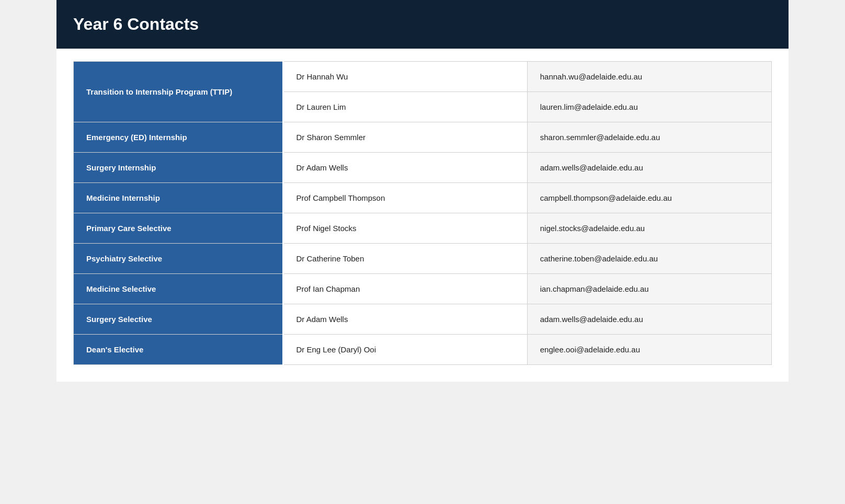 The height and width of the screenshot is (504, 845). Describe the element at coordinates (422, 168) in the screenshot. I see `table-row: Surgery InternshipDr Adam Wellsadam.well…` at that location.